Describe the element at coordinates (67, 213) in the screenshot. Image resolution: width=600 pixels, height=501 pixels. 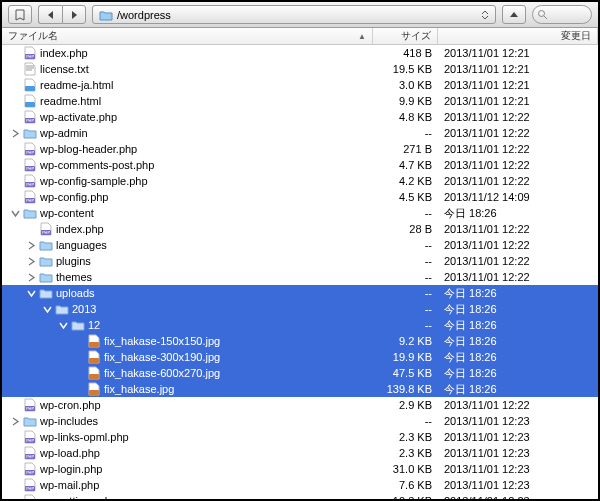
I see `file-name: wp-content` at that location.